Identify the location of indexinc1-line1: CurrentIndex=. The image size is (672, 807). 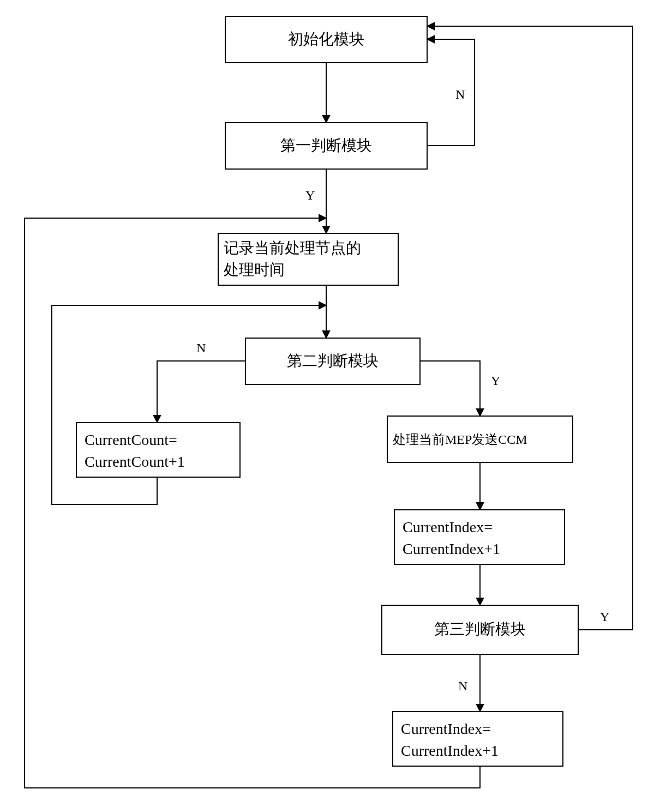
(447, 527).